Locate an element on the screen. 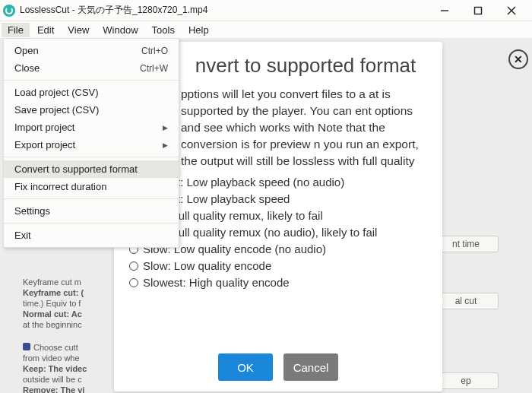  menu-edit: Edit is located at coordinates (46, 30).